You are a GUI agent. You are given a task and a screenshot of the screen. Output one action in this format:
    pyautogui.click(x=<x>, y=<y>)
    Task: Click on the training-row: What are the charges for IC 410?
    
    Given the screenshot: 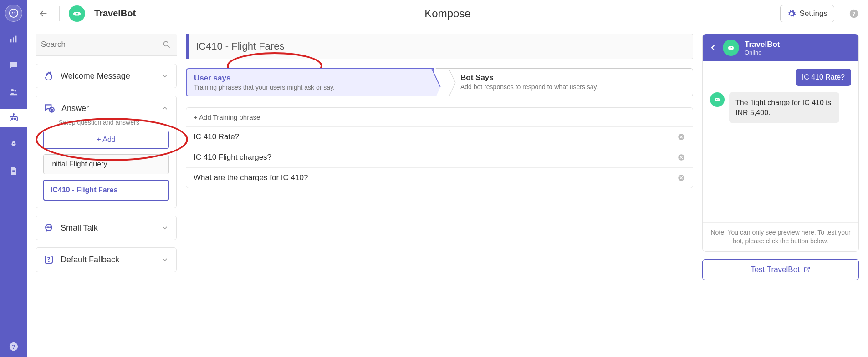 What is the action you would take?
    pyautogui.click(x=439, y=178)
    